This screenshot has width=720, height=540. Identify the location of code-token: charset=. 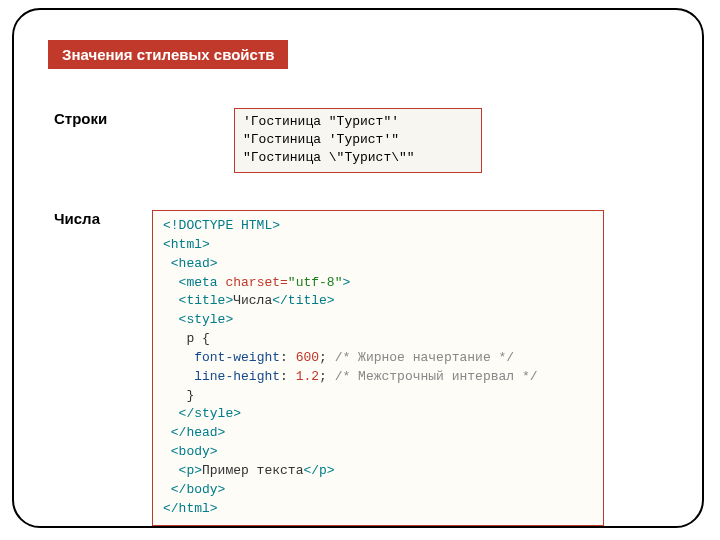
(253, 282).